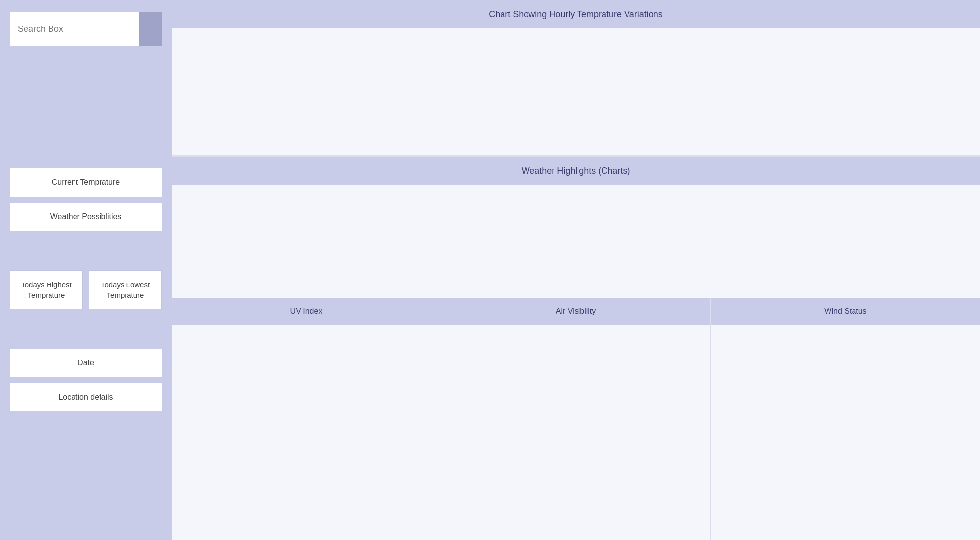 Image resolution: width=980 pixels, height=540 pixels. What do you see at coordinates (845, 419) in the screenshot?
I see `wind-status-panel: Wind Status` at bounding box center [845, 419].